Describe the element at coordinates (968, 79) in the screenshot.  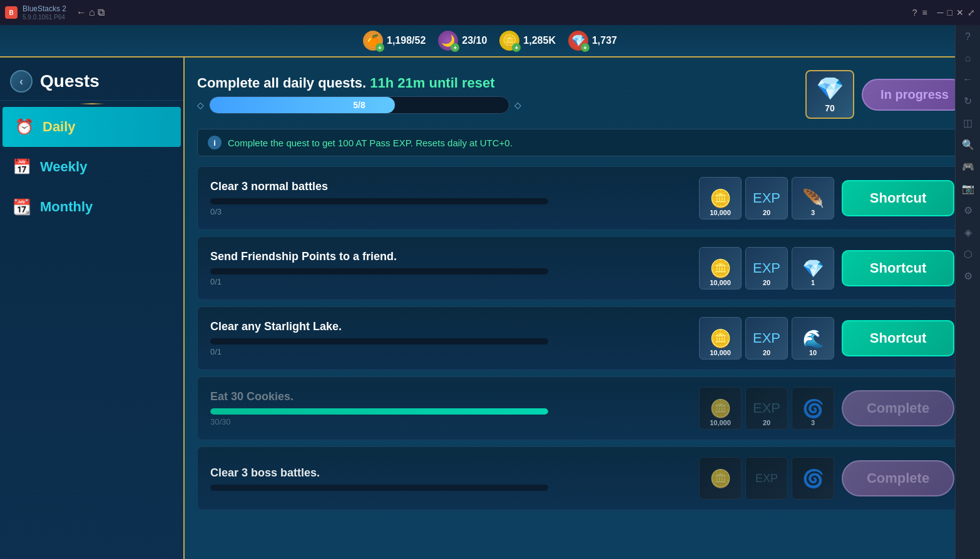
I see `sidebar-back-icon: ←` at that location.